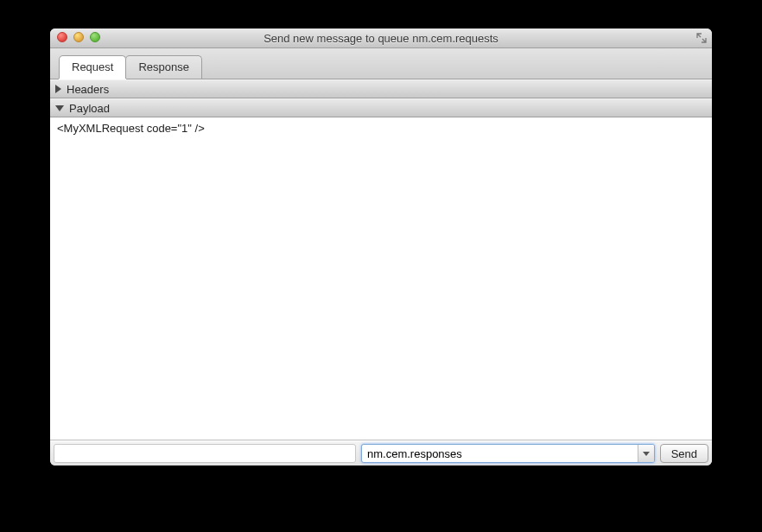 Image resolution: width=762 pixels, height=532 pixels. I want to click on titlebar: Send new message to queue nm.cem.request…, so click(381, 38).